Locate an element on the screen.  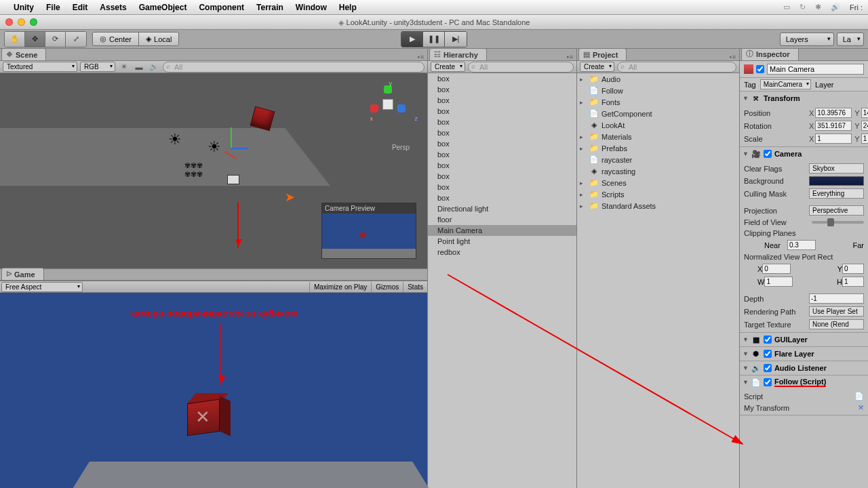
timemachine-icon: ↻ is located at coordinates (803, 7).